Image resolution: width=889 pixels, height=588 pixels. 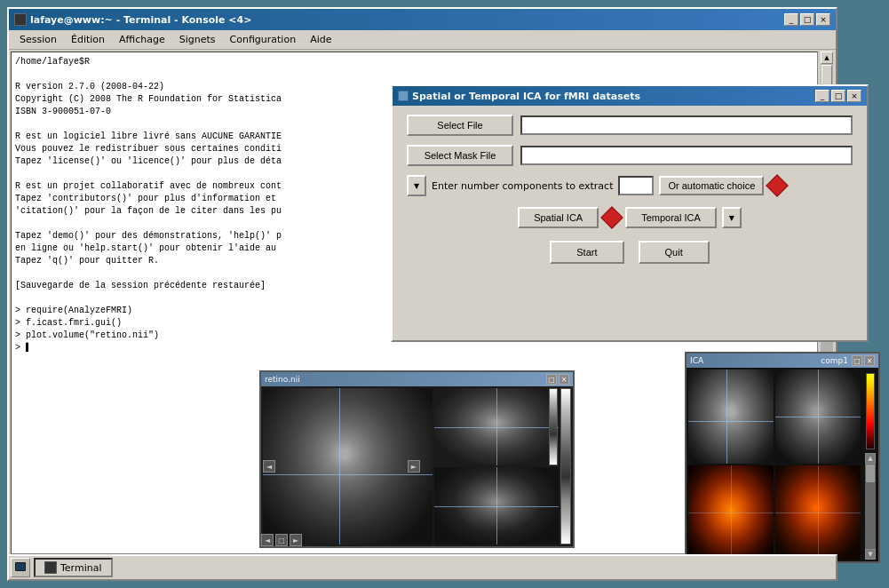 What do you see at coordinates (630, 125) in the screenshot?
I see `select-file-row: Select File` at bounding box center [630, 125].